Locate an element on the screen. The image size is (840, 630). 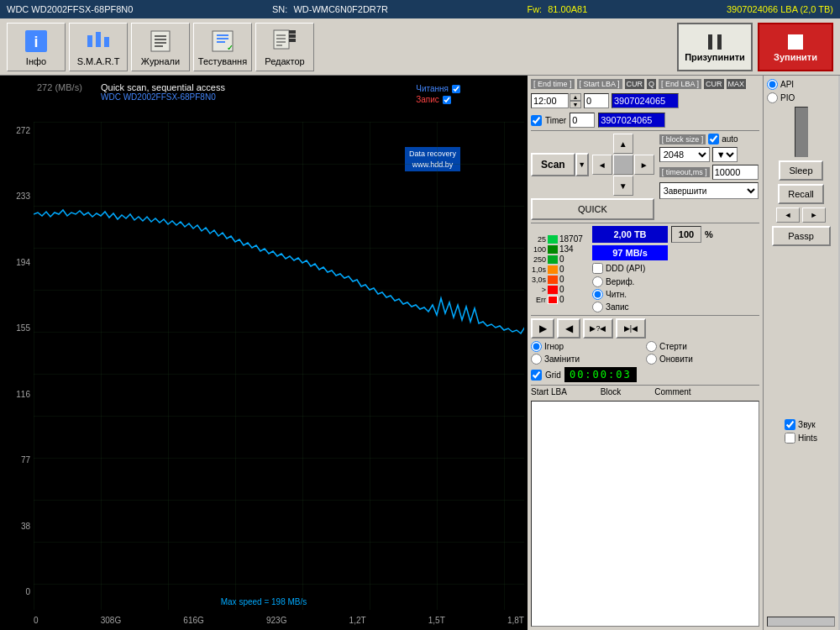
nav-left-btn: ◄ is located at coordinates (602, 165).